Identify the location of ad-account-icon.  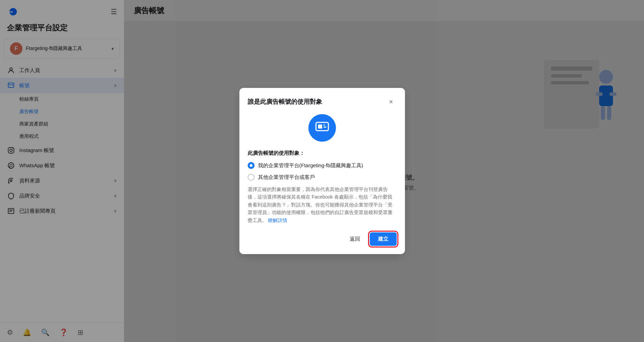
(322, 128).